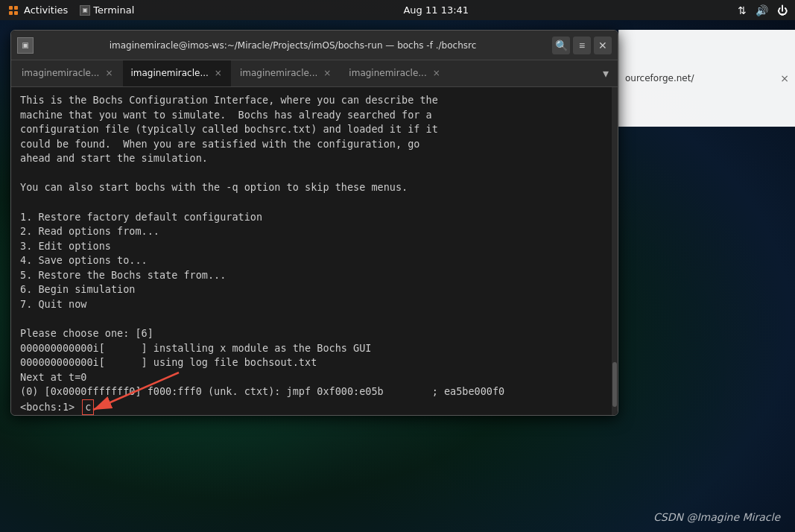 The width and height of the screenshot is (795, 532). I want to click on tab-1: imaginemiracle... ×, so click(68, 73).